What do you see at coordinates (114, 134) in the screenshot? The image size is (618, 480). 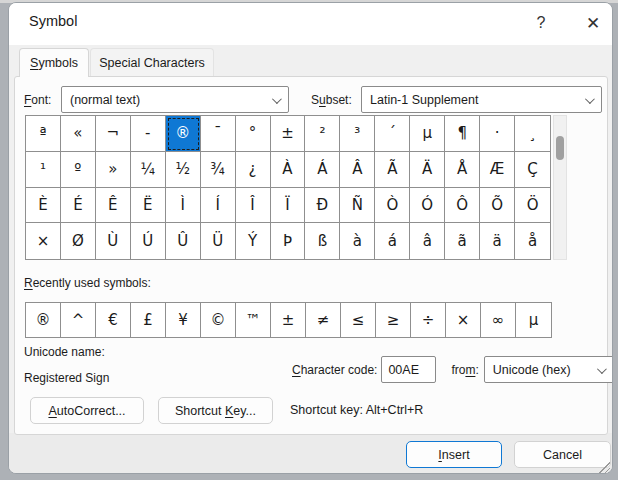 I see `symbol-cell: ¬` at bounding box center [114, 134].